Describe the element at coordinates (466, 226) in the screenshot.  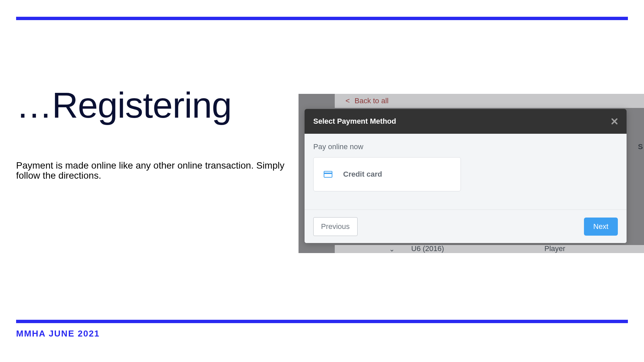
I see `modal-footer: Previous Next` at that location.